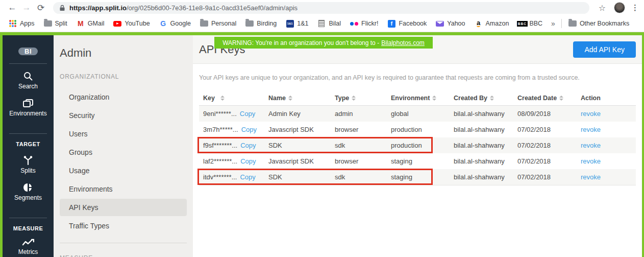 The image size is (644, 257). What do you see at coordinates (482, 98) in the screenshot?
I see `col-header-created-by: Created By` at bounding box center [482, 98].